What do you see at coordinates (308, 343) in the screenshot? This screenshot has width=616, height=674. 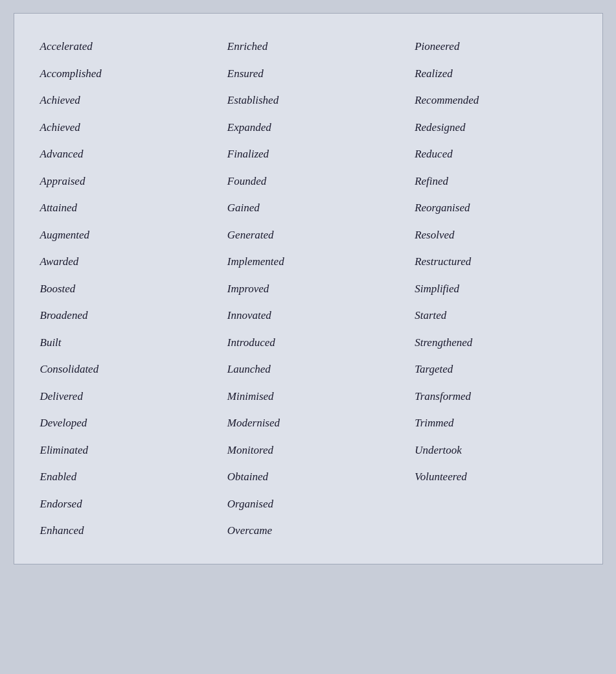 I see `list-item: Introduced` at bounding box center [308, 343].